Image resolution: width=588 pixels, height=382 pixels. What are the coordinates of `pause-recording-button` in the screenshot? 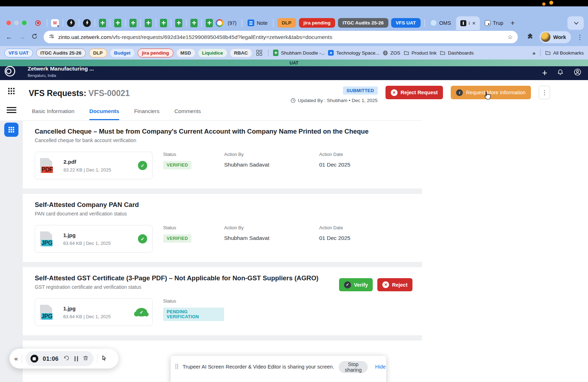 It's located at (76, 359).